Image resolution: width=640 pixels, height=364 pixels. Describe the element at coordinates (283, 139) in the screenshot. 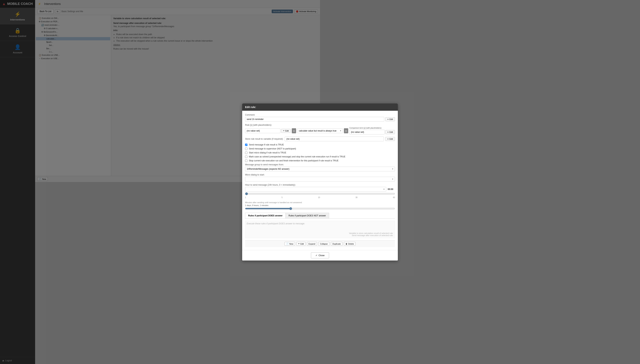

I see `store-result-row: Store rule result to variable (if requir…` at that location.